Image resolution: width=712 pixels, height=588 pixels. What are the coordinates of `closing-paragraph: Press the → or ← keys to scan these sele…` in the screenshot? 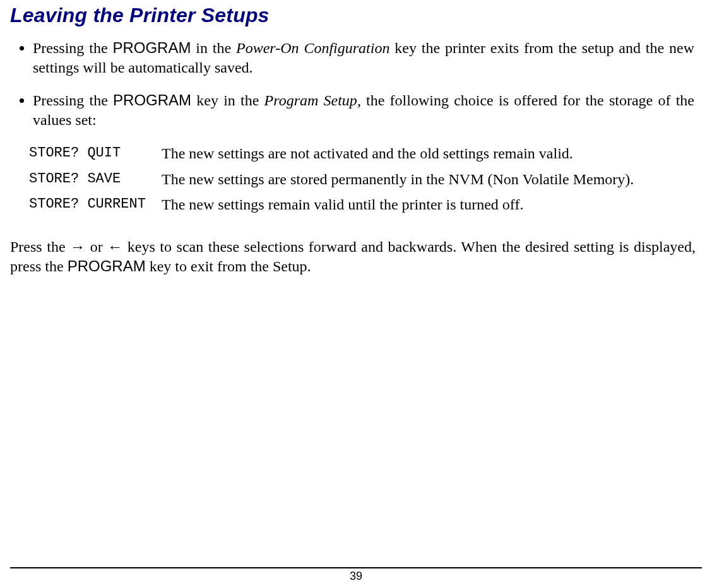 It's located at (353, 256).